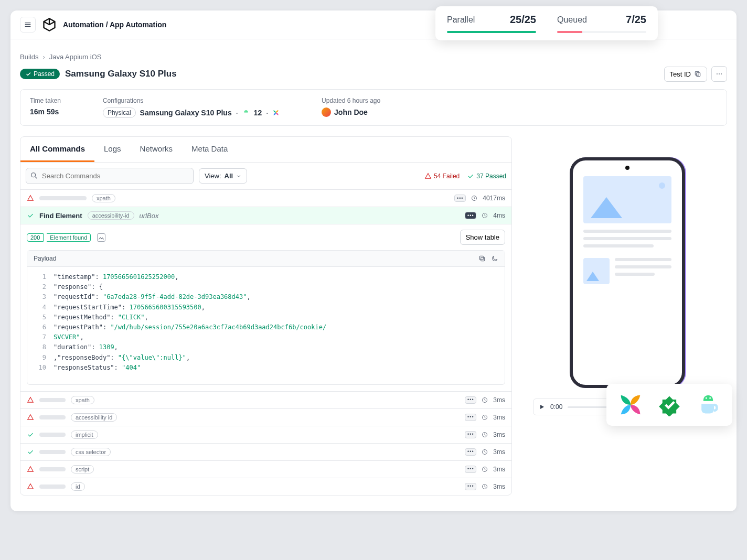  What do you see at coordinates (351, 101) in the screenshot?
I see `updated-label: Updated 6 hours ago` at bounding box center [351, 101].